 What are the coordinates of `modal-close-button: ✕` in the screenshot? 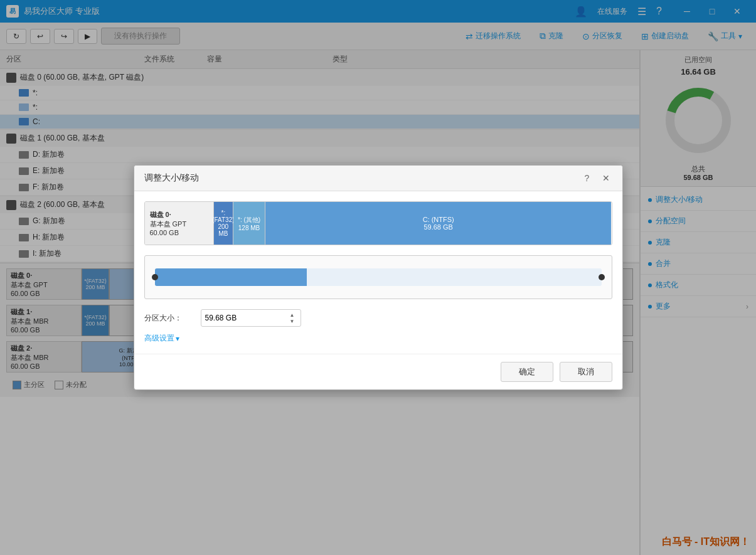 It's located at (606, 178).